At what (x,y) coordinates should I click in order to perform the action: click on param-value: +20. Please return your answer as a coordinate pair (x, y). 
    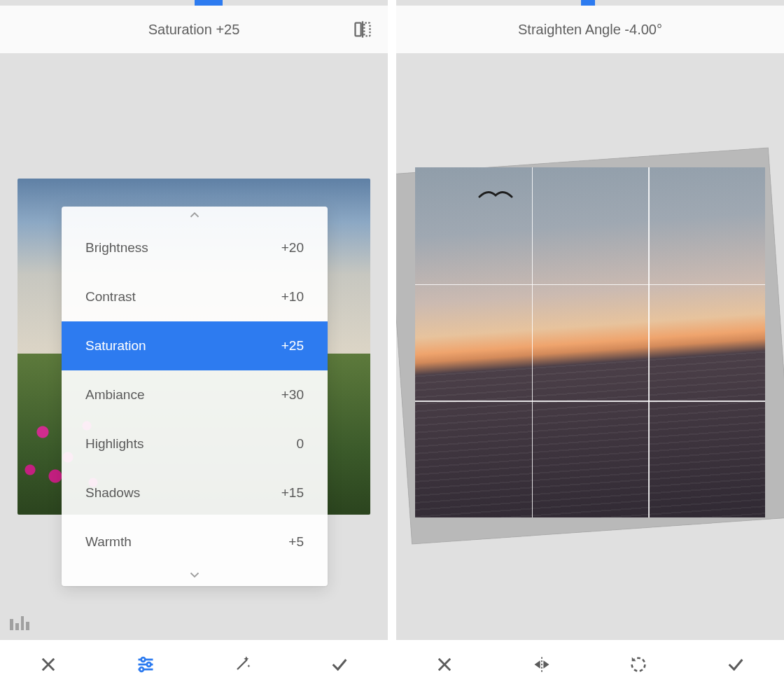
    Looking at the image, I should click on (293, 248).